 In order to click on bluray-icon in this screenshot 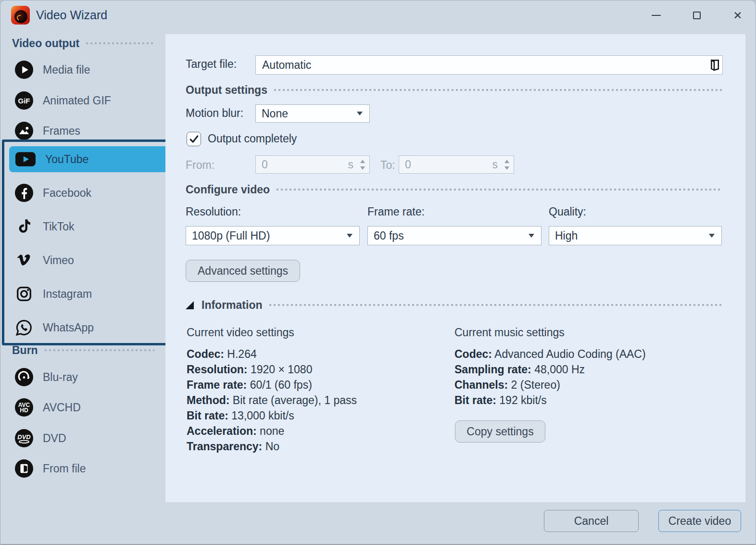, I will do `click(24, 377)`.